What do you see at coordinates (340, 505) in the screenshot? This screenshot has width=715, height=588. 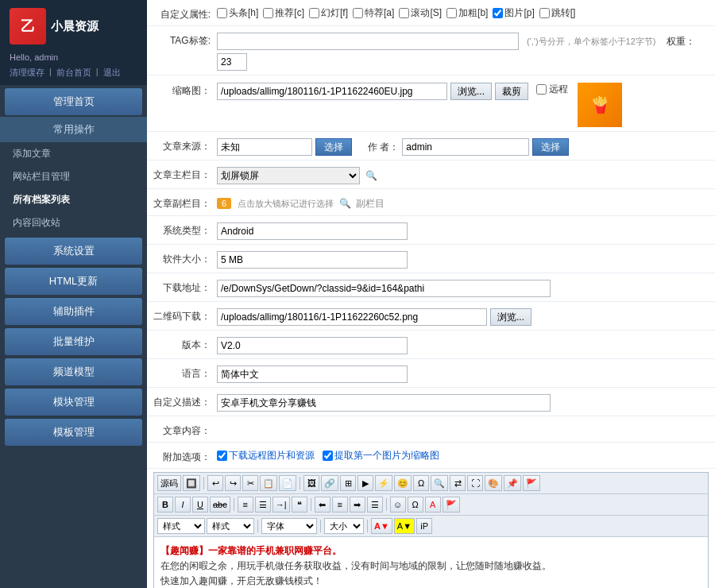 I see `tb-align-center-btn: ≡` at bounding box center [340, 505].